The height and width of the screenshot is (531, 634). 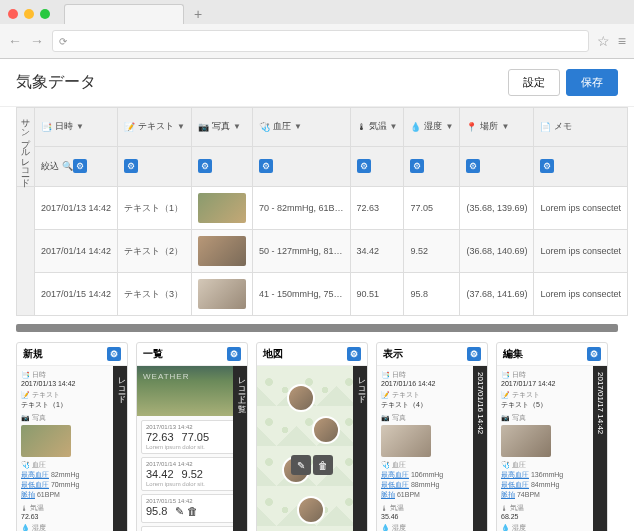 What do you see at coordinates (72, 436) in the screenshot?
I see `preview-new: 新規⚙ 📑 日時2017/01/13 14:42 📝 テキストテキスト（1） 📷…` at bounding box center [72, 436].